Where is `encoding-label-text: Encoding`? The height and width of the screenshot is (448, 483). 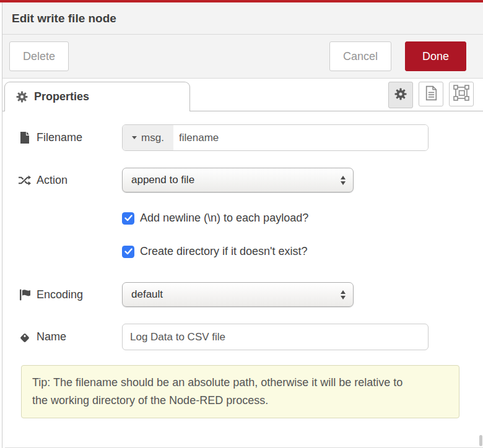 encoding-label-text: Encoding is located at coordinates (59, 295).